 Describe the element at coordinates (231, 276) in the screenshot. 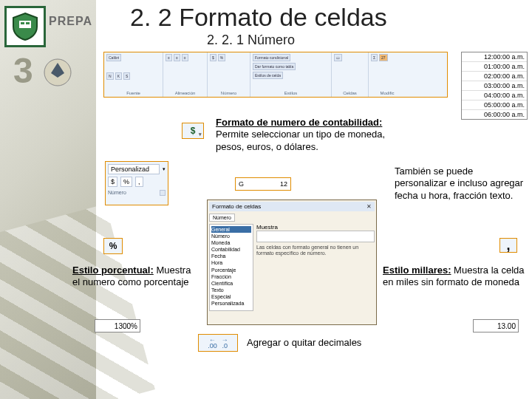

I see `list-item: Fracción` at that location.